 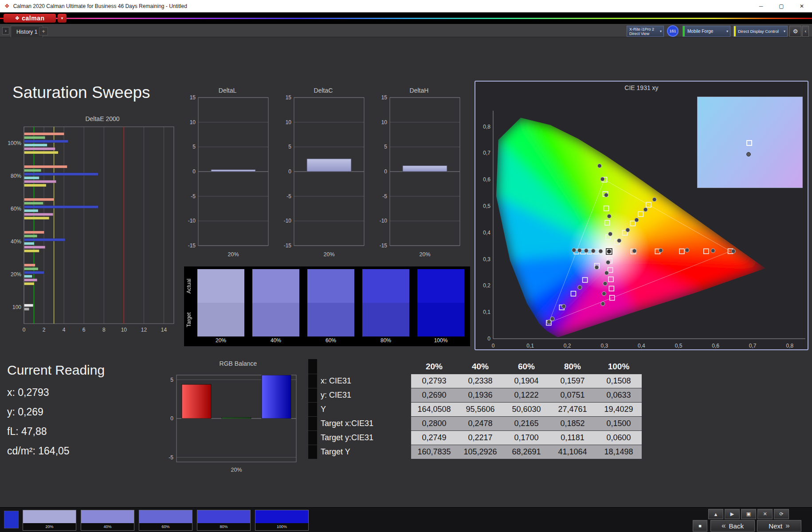 What do you see at coordinates (781, 6) in the screenshot?
I see `maximize-button: ▢` at bounding box center [781, 6].